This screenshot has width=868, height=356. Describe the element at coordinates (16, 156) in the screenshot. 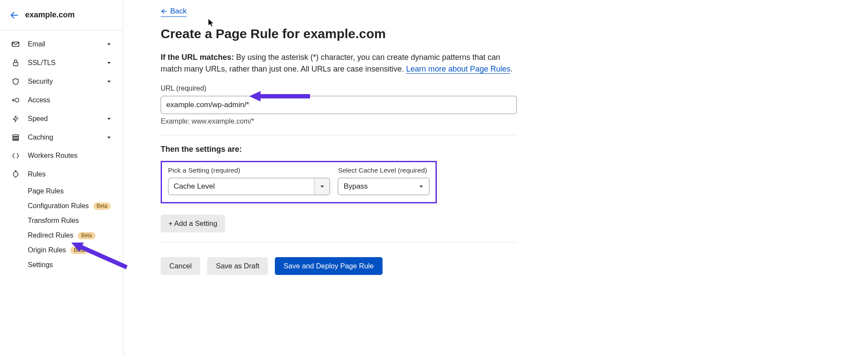

I see `workers-icon` at that location.